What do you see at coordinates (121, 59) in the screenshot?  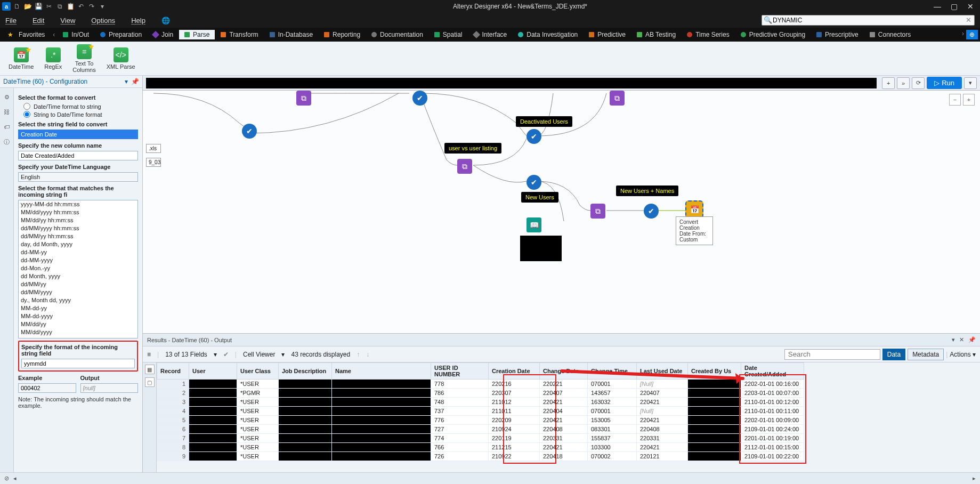 I see `tool-xmlparse: </>XML Parse` at bounding box center [121, 59].